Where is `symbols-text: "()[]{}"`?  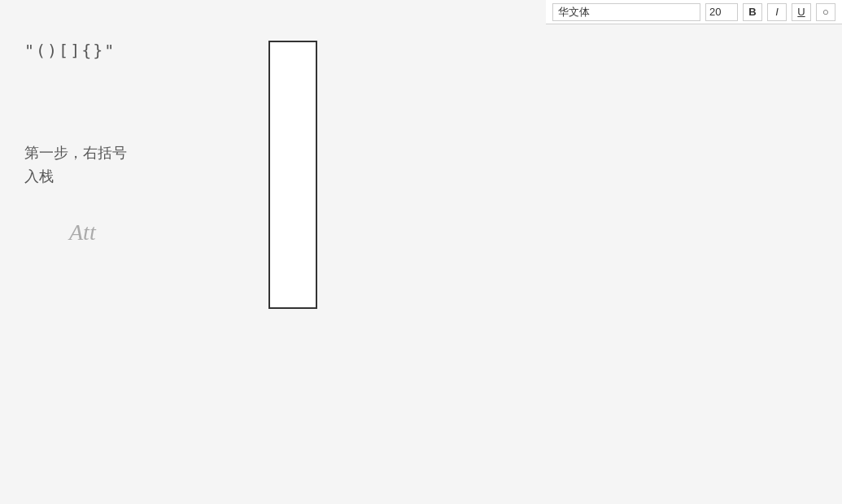 symbols-text: "()[]{}" is located at coordinates (146, 50).